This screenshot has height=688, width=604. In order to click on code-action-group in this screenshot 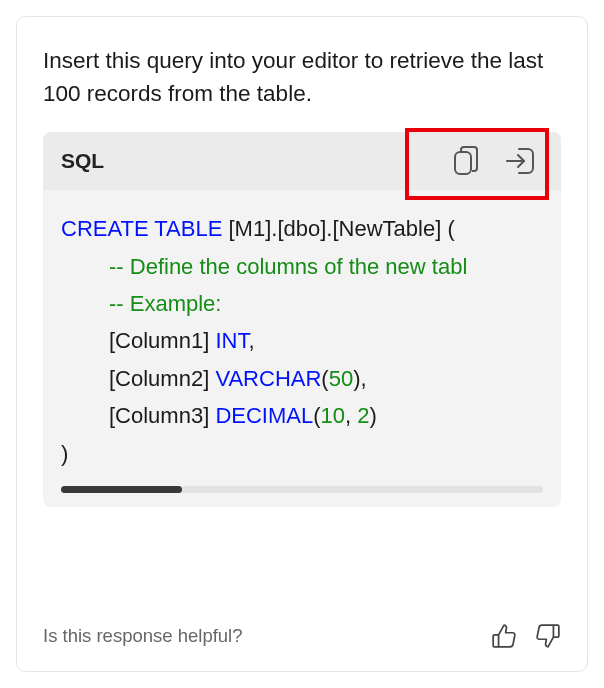, I will do `click(494, 161)`.